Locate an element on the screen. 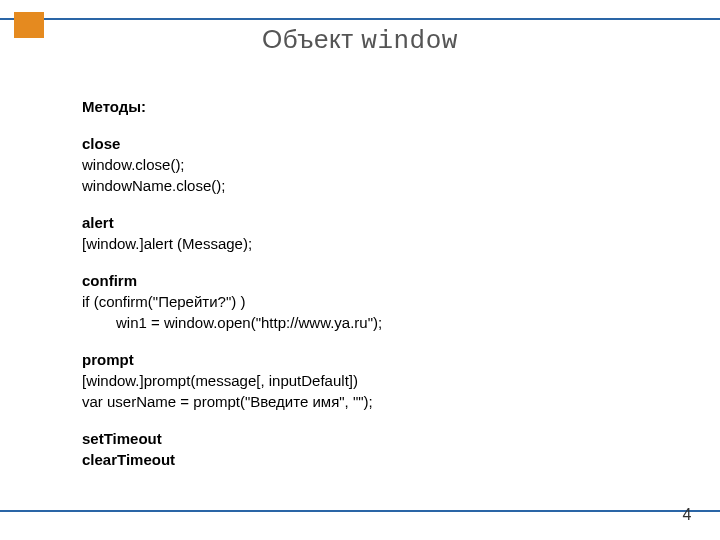  methods-heading: Методы: is located at coordinates (362, 106).